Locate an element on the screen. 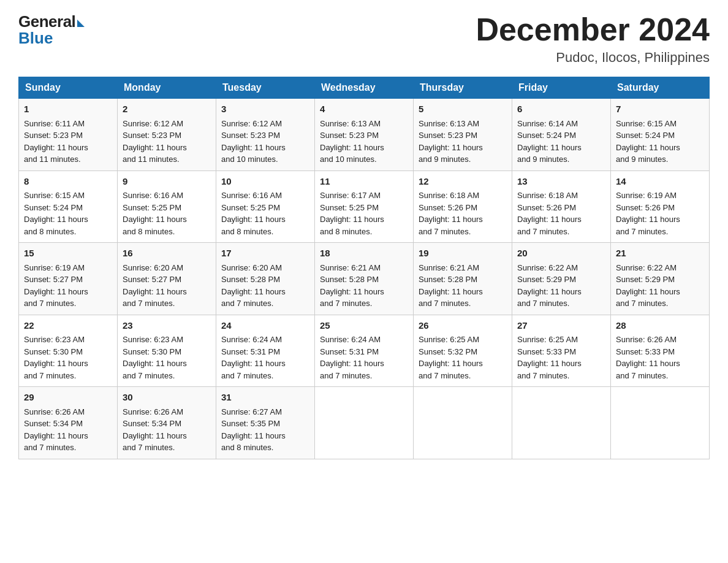  table-row: 3Sunrise: 6:12 AM Sunset: 5:23 PM Daylig… is located at coordinates (266, 135).